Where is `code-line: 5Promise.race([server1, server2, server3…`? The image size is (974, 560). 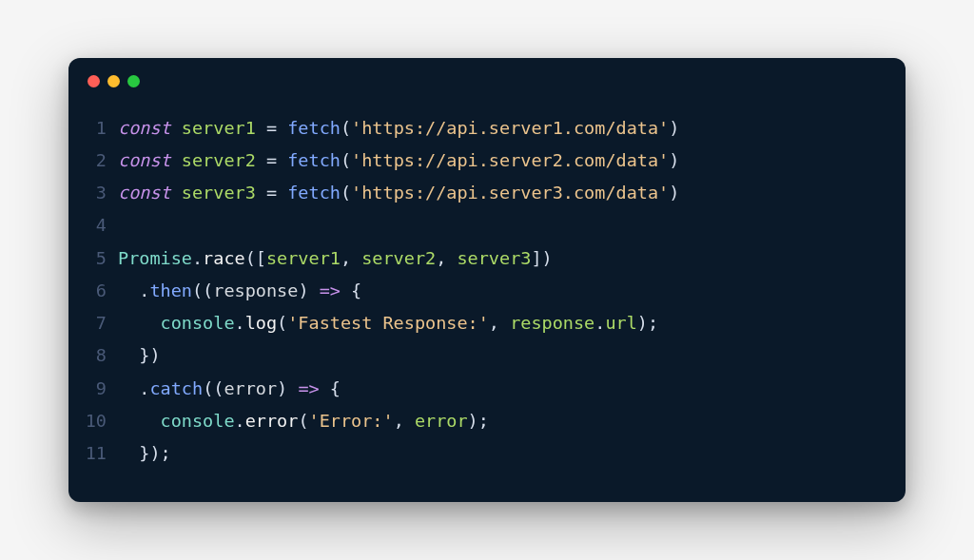 code-line: 5Promise.race([server1, server2, server3… is located at coordinates (481, 259).